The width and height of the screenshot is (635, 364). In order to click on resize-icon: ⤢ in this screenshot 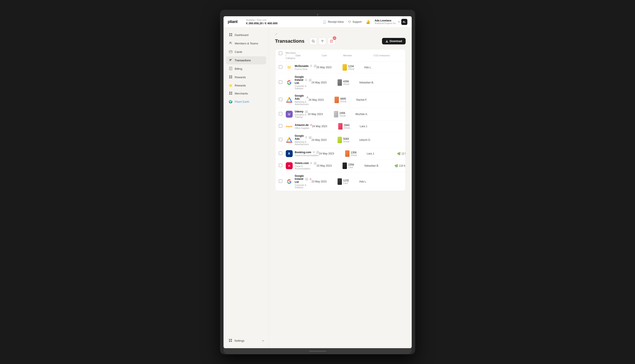, I will do `click(276, 34)`.